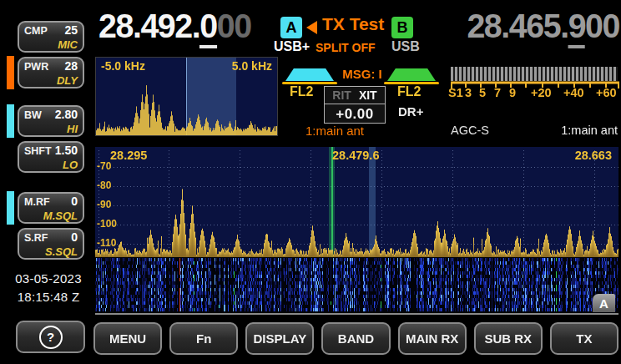 The image size is (621, 364). What do you see at coordinates (355, 105) in the screenshot?
I see `rit-xit-control: RIT XIT +0.00` at bounding box center [355, 105].